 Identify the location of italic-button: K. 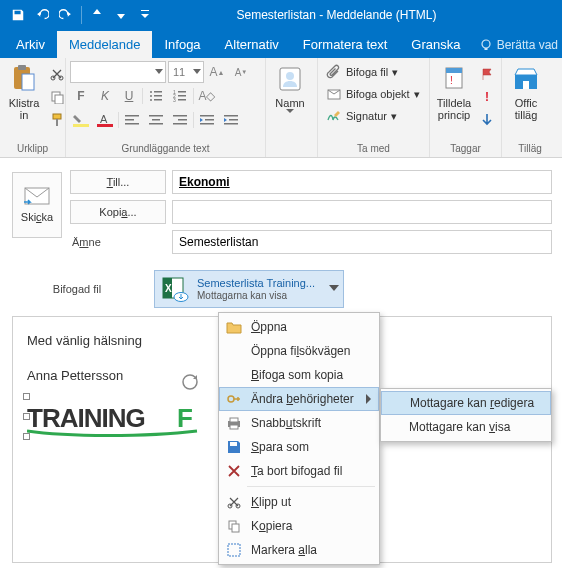
(105, 96).